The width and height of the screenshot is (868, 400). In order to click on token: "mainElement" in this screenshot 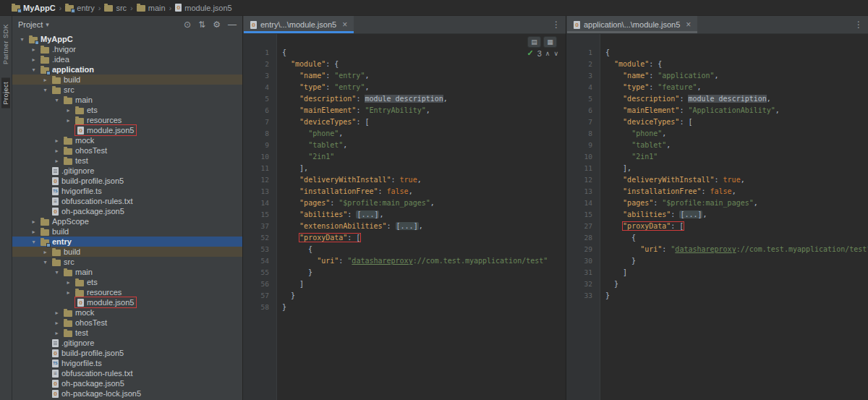, I will do `click(328, 110)`.